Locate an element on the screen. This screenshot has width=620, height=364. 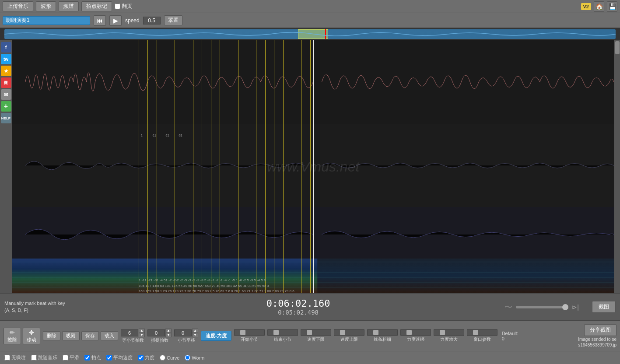
beat-option: 拍点 is located at coordinates (93, 358).